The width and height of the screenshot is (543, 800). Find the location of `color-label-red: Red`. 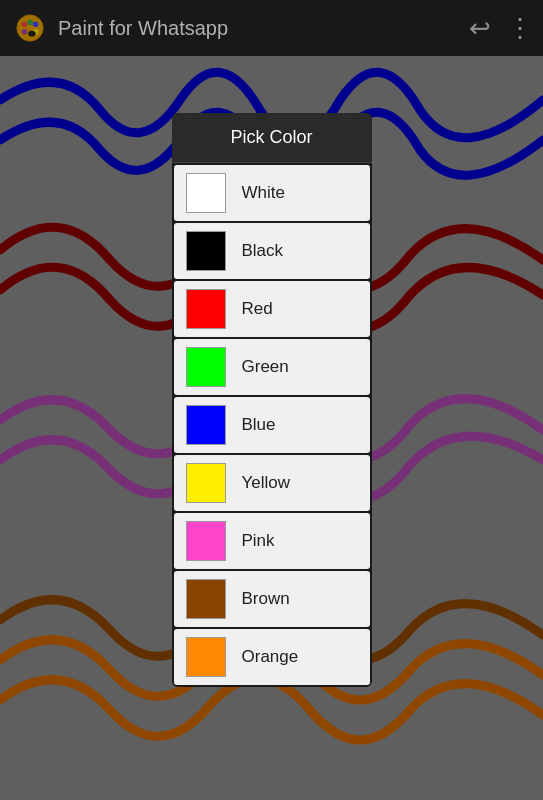

color-label-red: Red is located at coordinates (258, 309).